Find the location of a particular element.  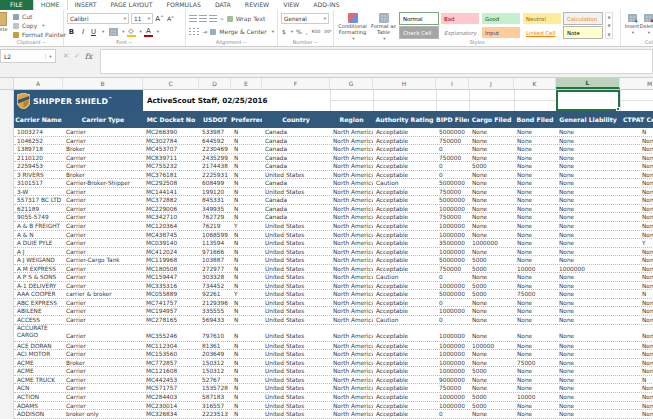

table-cell: 150312 is located at coordinates (215, 371).